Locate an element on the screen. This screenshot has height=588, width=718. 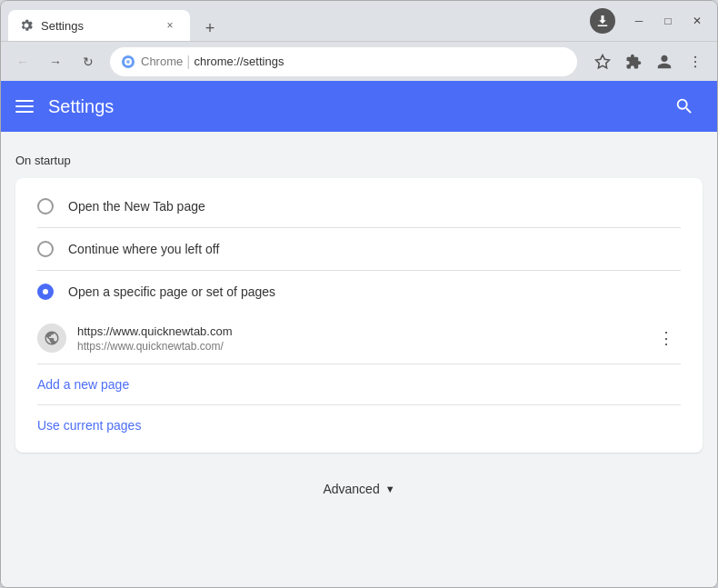
hamburger-menu is located at coordinates (25, 106).